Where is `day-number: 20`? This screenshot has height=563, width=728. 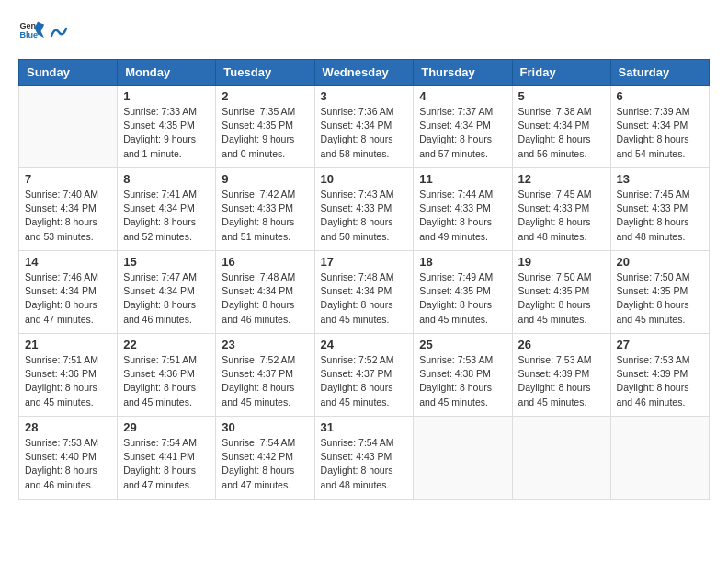 day-number: 20 is located at coordinates (660, 261).